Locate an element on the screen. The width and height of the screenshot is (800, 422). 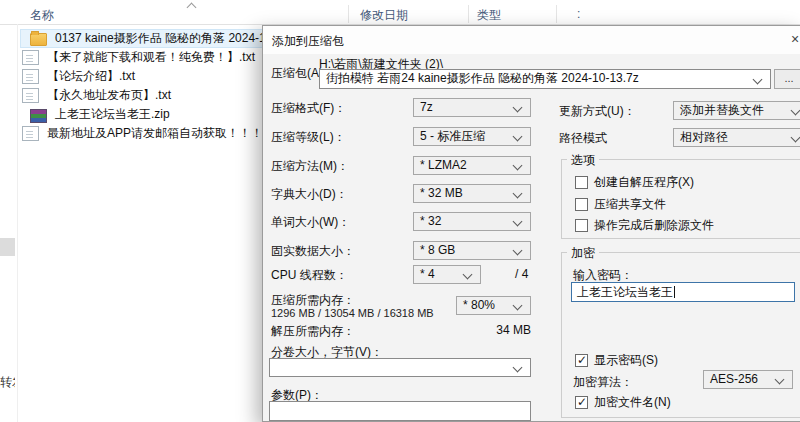
encrypt-filenames-checkbox: ✓ 加密文件名(N) is located at coordinates (623, 402).